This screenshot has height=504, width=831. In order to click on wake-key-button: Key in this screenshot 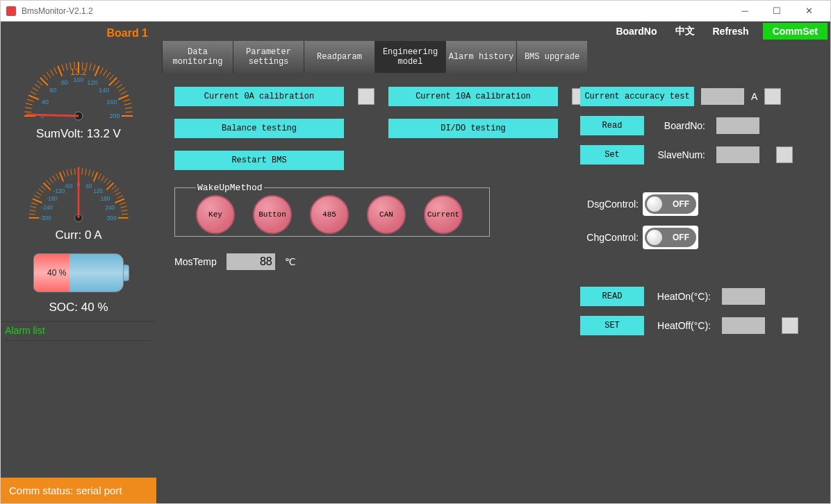, I will do `click(215, 215)`.